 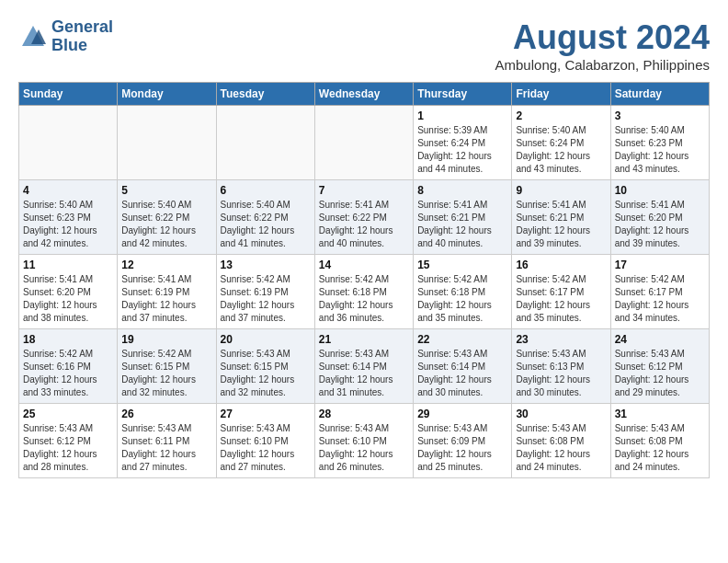 What do you see at coordinates (462, 414) in the screenshot?
I see `day-number: 29` at bounding box center [462, 414].